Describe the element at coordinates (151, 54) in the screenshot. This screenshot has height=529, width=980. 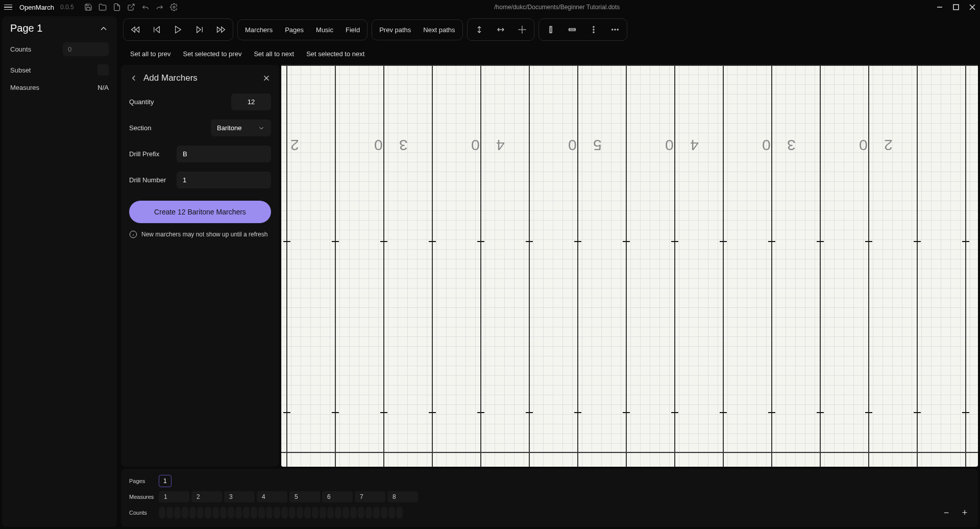
I see `set-all-prev-button: Set all to prev` at that location.